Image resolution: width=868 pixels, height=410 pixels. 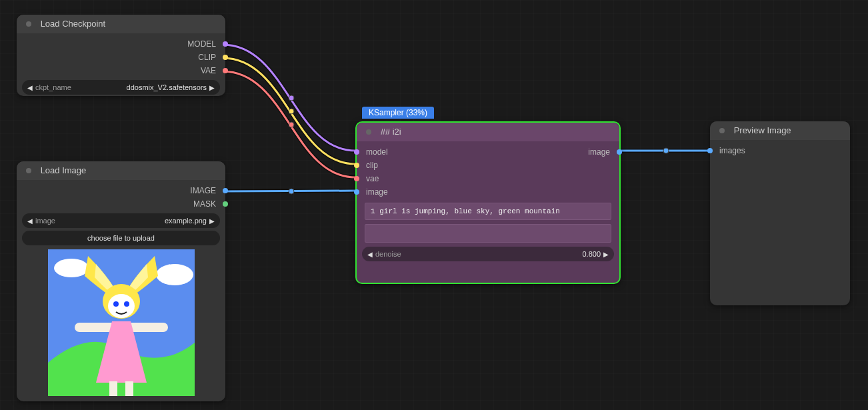 What do you see at coordinates (488, 165) in the screenshot?
I see `input-clip: clip` at bounding box center [488, 165].